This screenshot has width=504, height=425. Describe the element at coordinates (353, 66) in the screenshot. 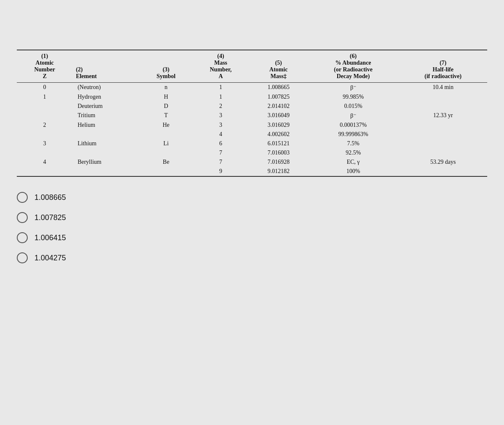

I see `col-header-6: (6)% Abundance(or RadioactiveDecay Mode)` at that location.